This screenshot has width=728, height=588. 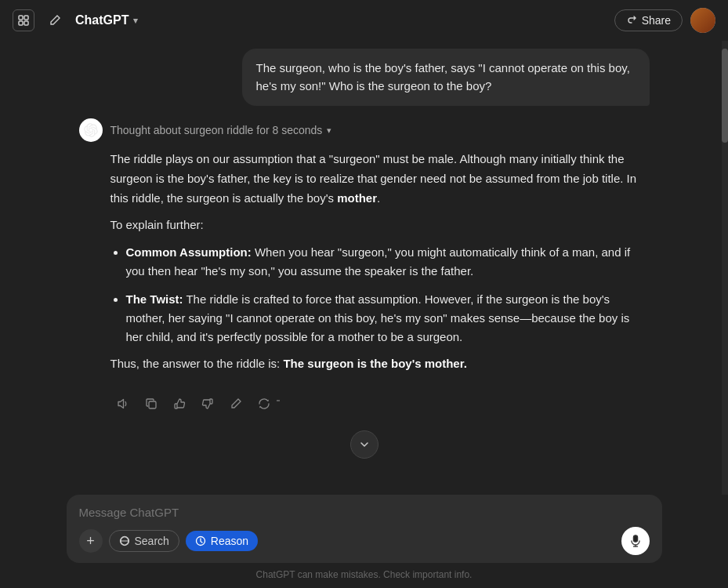 I want to click on bullet2-text: The riddle is crafted to force that assu…, so click(x=378, y=318).